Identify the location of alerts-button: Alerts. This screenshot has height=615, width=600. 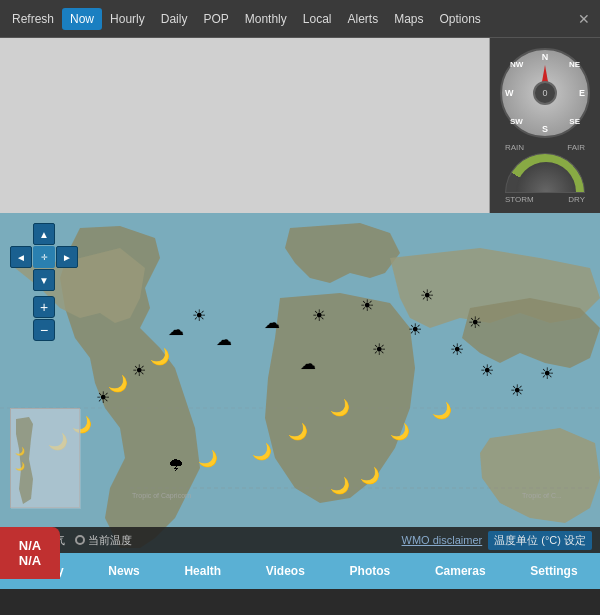
(362, 19).